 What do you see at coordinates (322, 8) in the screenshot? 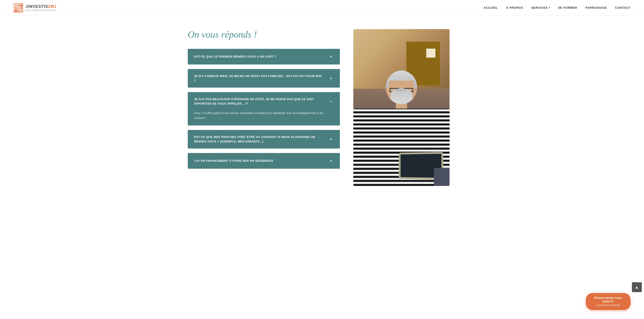
I see `site-header: JINVESTIS2M1 Et je constitue mon patrimo…` at bounding box center [322, 8].